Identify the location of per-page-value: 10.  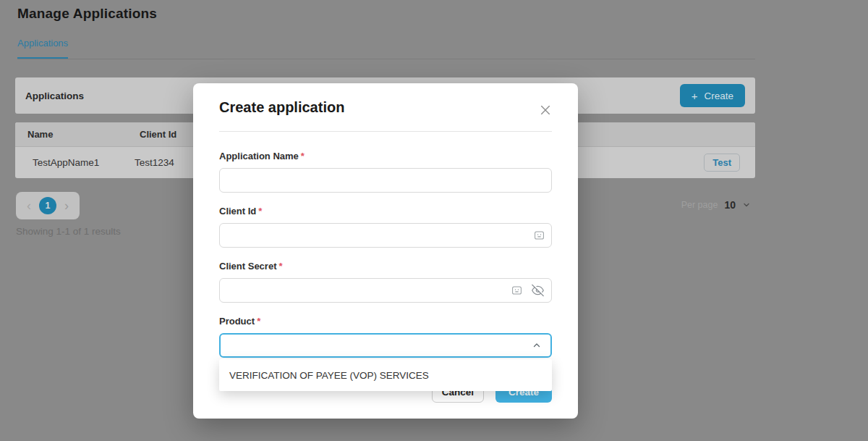
(730, 205).